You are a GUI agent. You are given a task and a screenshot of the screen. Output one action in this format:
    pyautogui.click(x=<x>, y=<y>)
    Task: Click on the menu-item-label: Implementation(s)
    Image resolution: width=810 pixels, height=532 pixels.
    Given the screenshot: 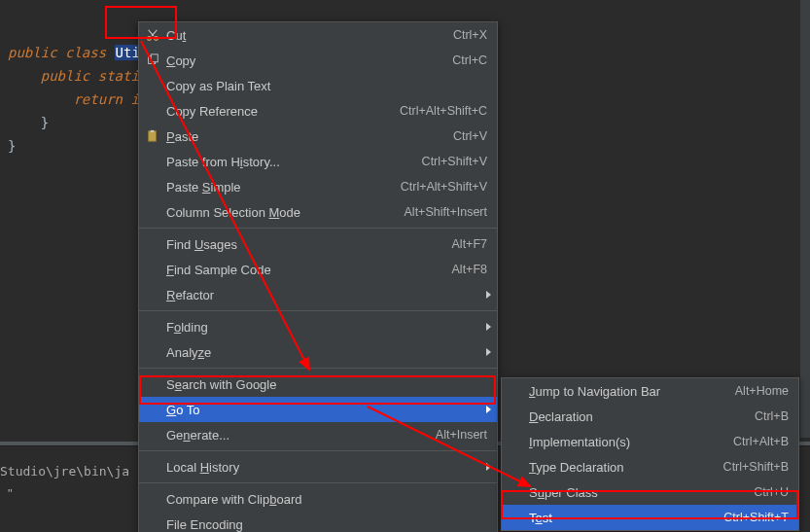 What is the action you would take?
    pyautogui.click(x=631, y=442)
    